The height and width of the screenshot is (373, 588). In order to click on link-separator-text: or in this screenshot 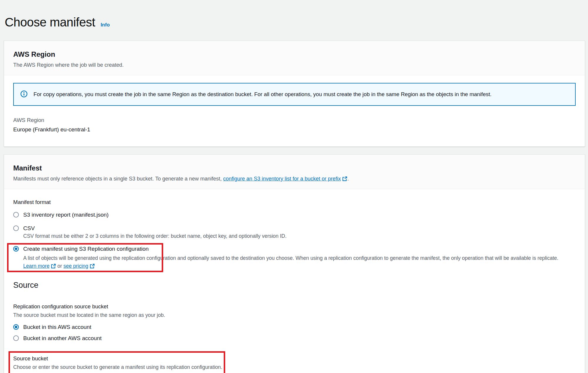, I will do `click(59, 266)`.